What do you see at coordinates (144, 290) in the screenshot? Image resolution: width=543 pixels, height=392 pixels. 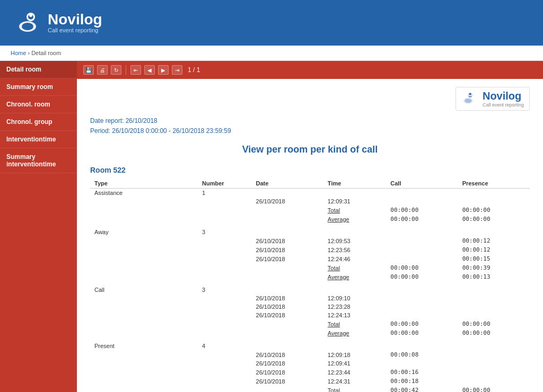 I see `type-cell: Call` at bounding box center [144, 290].